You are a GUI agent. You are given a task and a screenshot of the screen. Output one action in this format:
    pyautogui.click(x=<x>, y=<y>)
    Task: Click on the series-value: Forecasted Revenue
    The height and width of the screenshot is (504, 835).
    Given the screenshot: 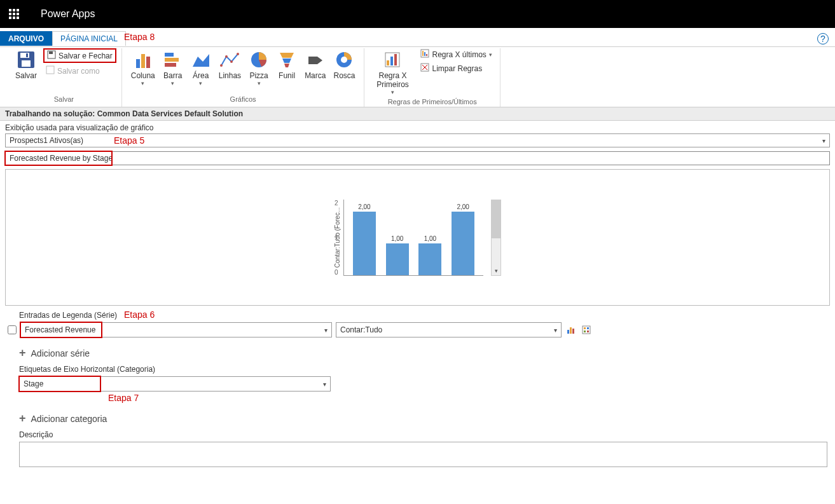 What is the action you would take?
    pyautogui.click(x=60, y=330)
    